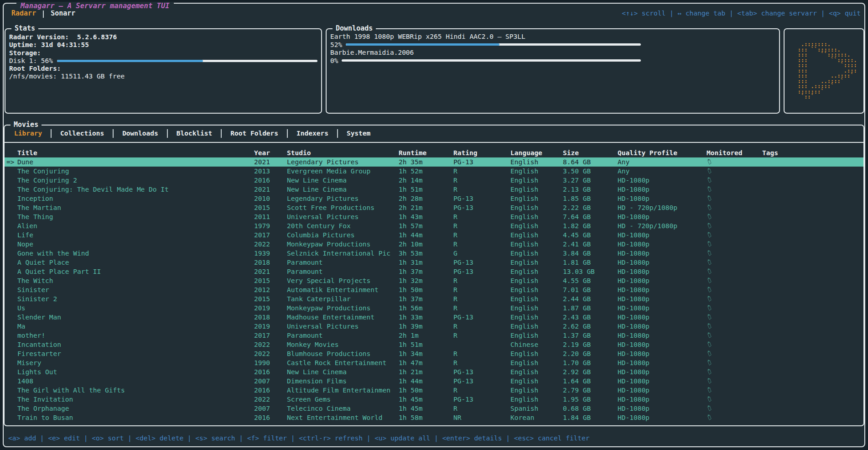 This screenshot has height=450, width=868. Describe the element at coordinates (270, 326) in the screenshot. I see `cell-year: 2019` at that location.